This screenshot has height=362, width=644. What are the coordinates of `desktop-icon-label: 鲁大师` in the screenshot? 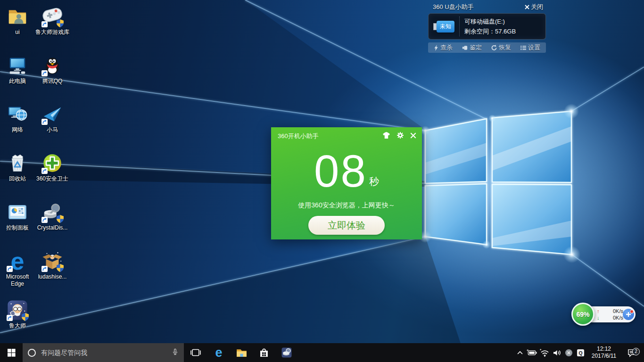 It's located at (17, 326).